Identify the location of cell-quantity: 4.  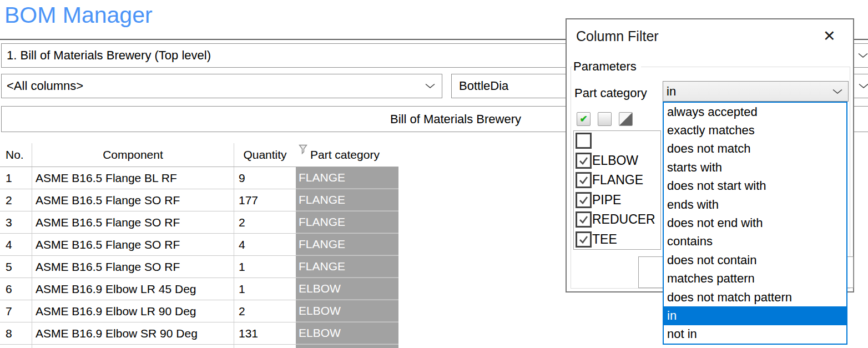
(265, 244).